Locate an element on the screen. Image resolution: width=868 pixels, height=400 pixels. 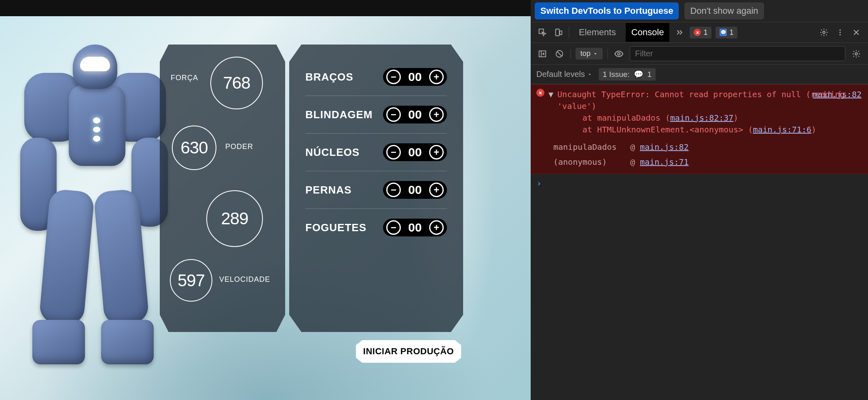
stat-poder: 630 PODER is located at coordinates (194, 148).